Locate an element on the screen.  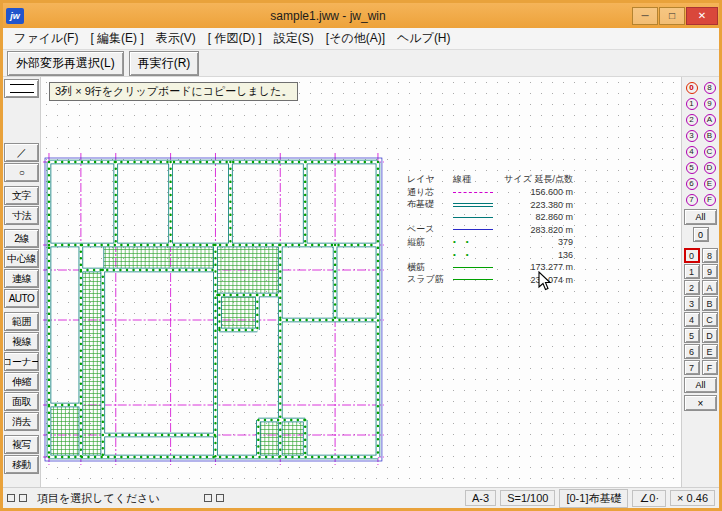
layer-group-button-F: F is located at coordinates (710, 200).